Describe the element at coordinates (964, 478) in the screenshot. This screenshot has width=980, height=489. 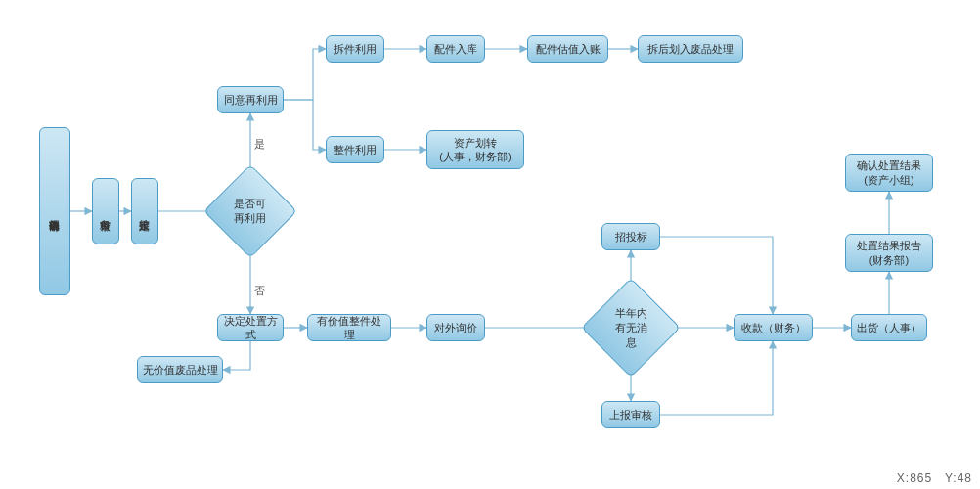
I see `status-y-value: 48` at that location.